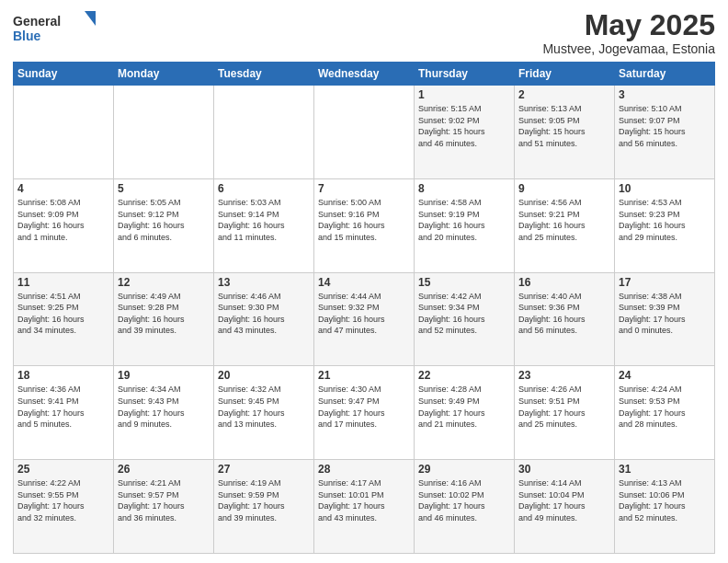 The height and width of the screenshot is (563, 728). I want to click on day-info: Sunrise: 4:44 AMSunset: 9:32 PMDaylight:…, so click(364, 314).